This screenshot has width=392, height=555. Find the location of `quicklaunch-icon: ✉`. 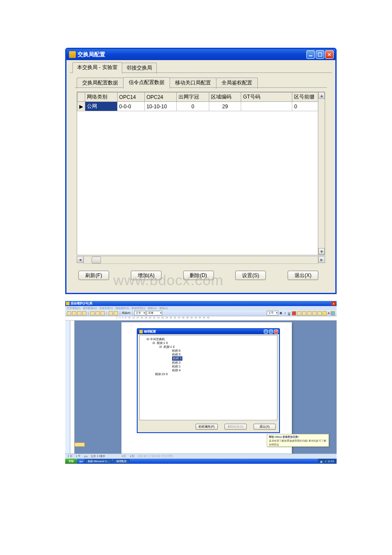

quicklaunch-icon: ✉ is located at coordinates (82, 461).